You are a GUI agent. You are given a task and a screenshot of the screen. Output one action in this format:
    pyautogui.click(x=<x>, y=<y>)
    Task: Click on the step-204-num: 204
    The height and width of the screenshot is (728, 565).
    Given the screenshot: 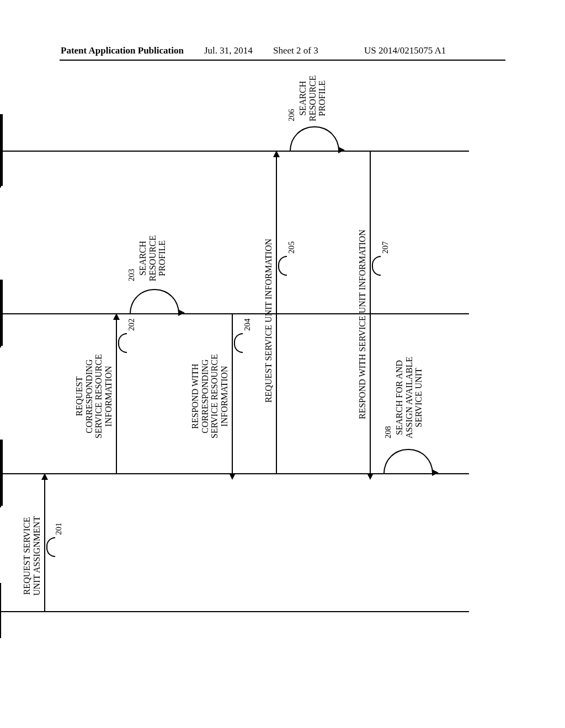 What is the action you would take?
    pyautogui.click(x=247, y=325)
    